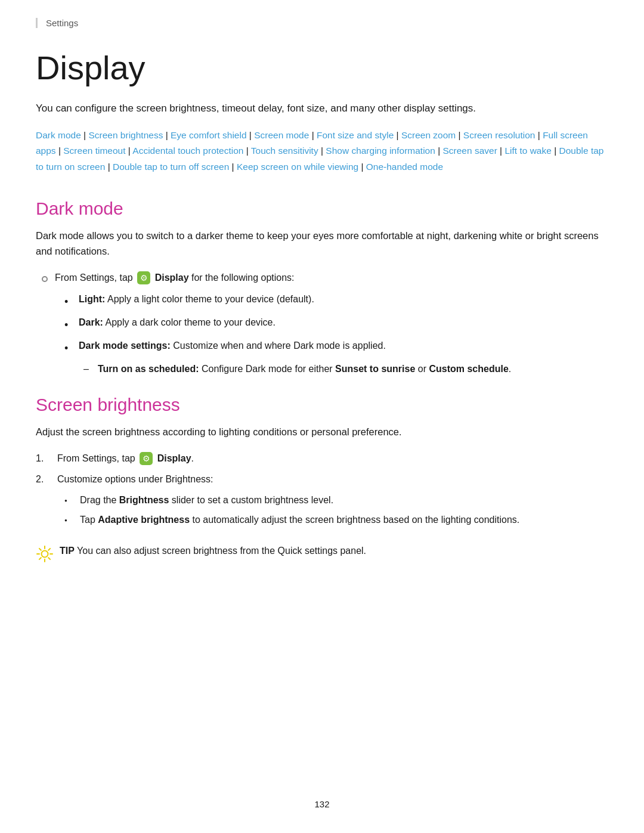 The height and width of the screenshot is (833, 644). Describe the element at coordinates (322, 479) in the screenshot. I see `brightness-step-2: 2. Customize options under Brightness:` at that location.